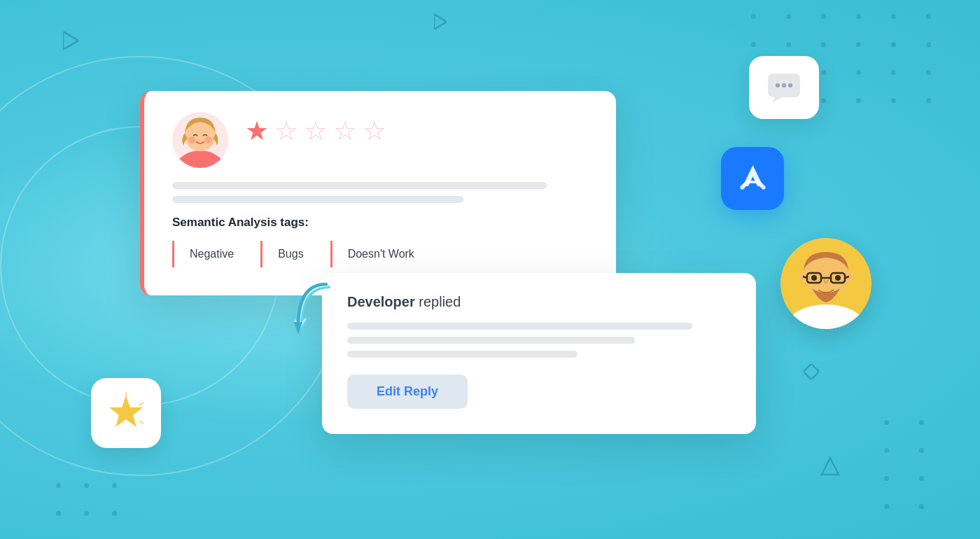 The image size is (980, 539). I want to click on tag-negative: Negative, so click(211, 254).